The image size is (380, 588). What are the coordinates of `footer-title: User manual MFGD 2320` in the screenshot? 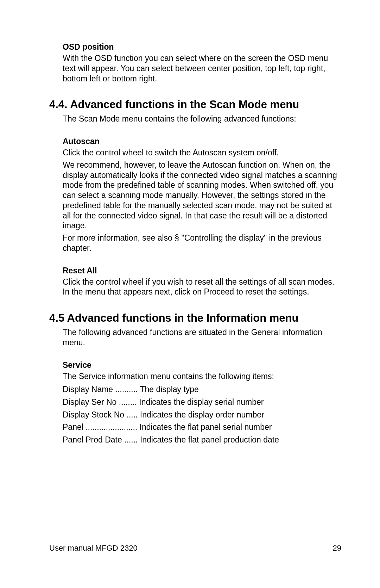 It's located at (94, 548).